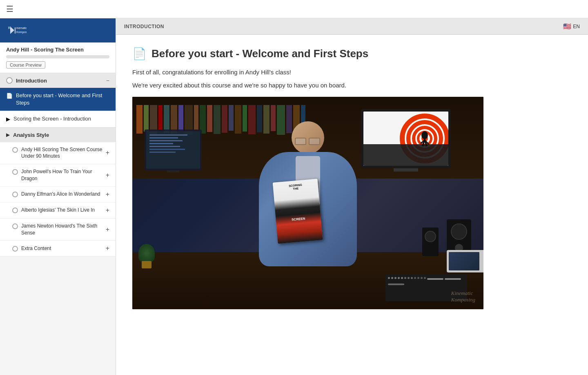 This screenshot has height=375, width=588. What do you see at coordinates (15, 226) in the screenshot?
I see `sub-item-circle-james` at bounding box center [15, 226].